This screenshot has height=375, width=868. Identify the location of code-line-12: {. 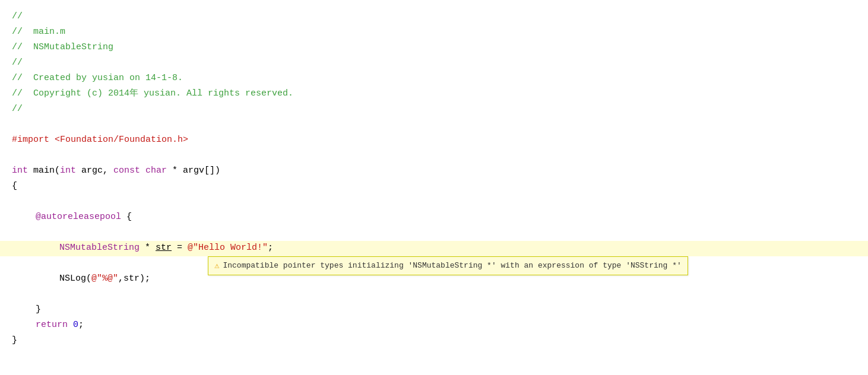
(434, 187).